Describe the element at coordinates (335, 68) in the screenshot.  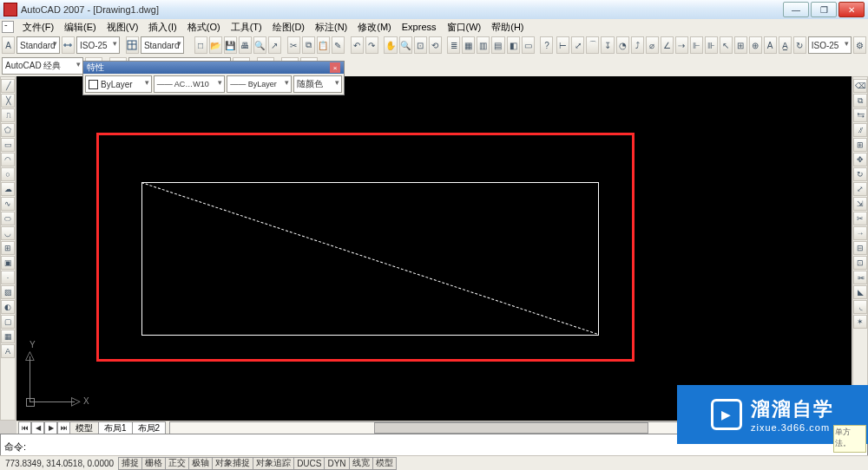
I see `properties-close-button: ×` at that location.